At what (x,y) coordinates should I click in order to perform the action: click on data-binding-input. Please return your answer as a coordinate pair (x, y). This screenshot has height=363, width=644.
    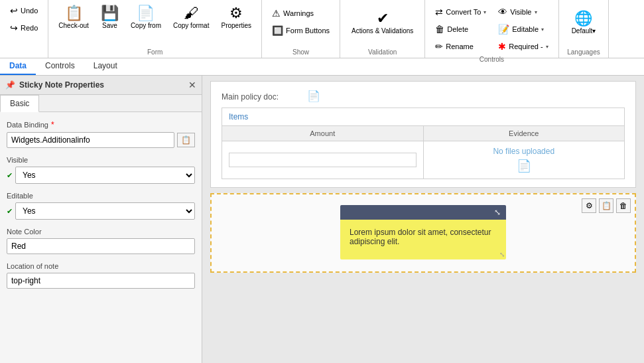
    Looking at the image, I should click on (90, 140).